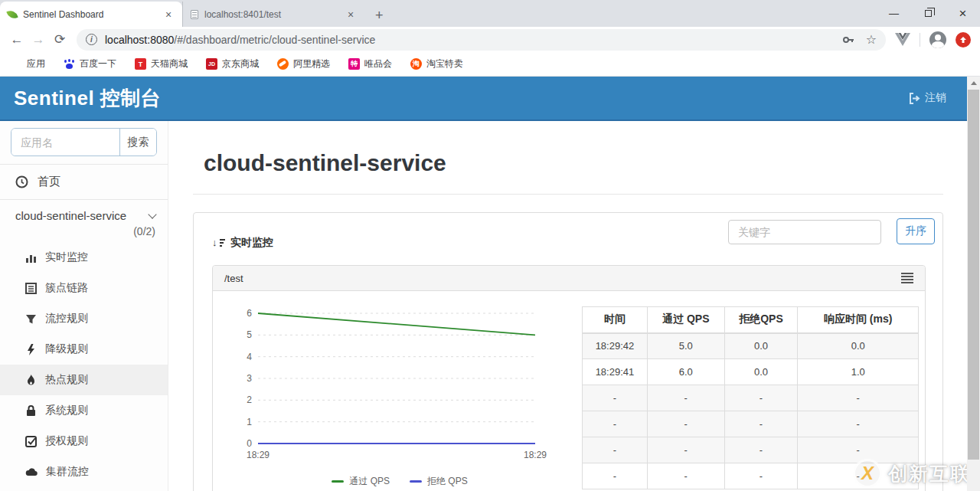  I want to click on app-search-button: 搜索, so click(138, 142).